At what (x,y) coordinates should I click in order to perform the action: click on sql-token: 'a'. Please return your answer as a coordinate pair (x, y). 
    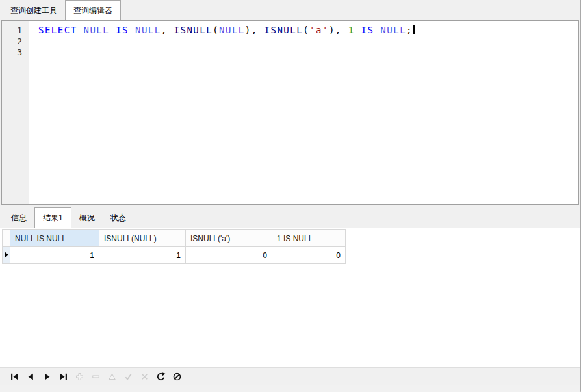
    Looking at the image, I should click on (319, 30).